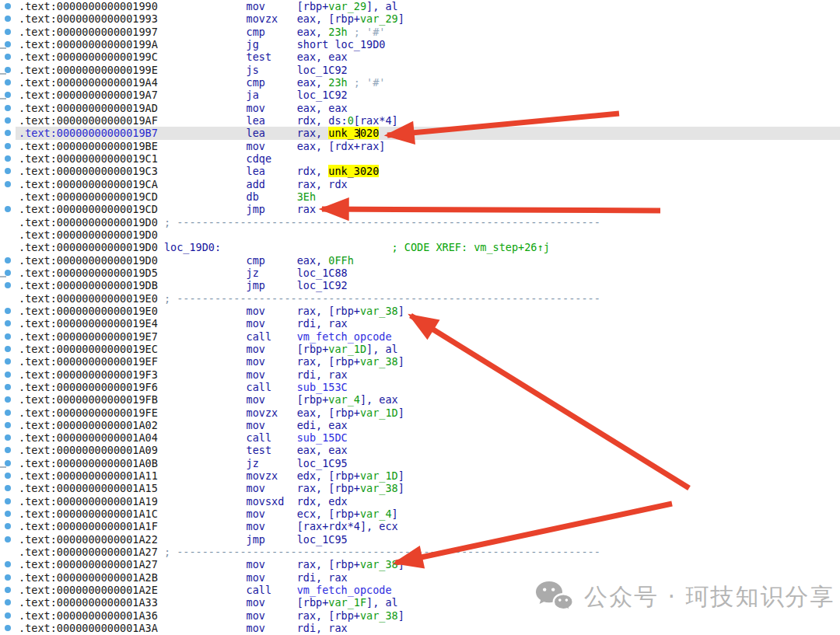 The height and width of the screenshot is (635, 840). Describe the element at coordinates (420, 273) in the screenshot. I see `disasm-line: .text:00000000000019D5 jz loc_1C88` at that location.